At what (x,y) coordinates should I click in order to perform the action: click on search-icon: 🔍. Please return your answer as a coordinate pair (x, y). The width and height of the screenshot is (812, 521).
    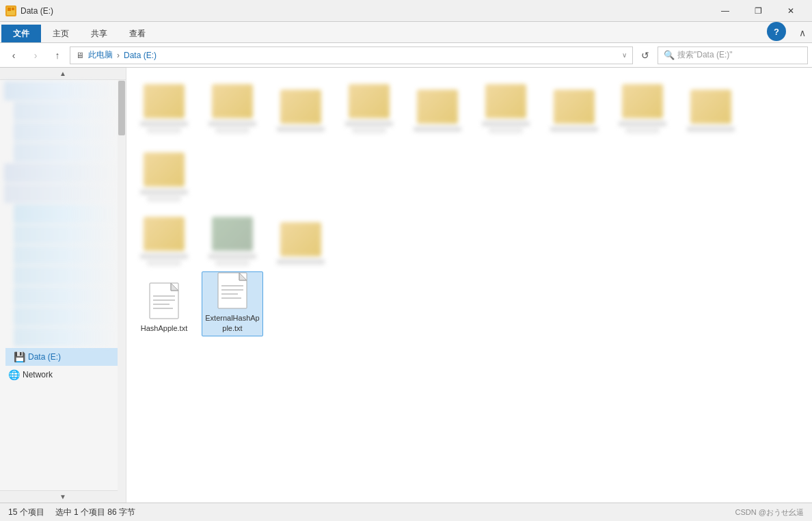
    Looking at the image, I should click on (669, 55).